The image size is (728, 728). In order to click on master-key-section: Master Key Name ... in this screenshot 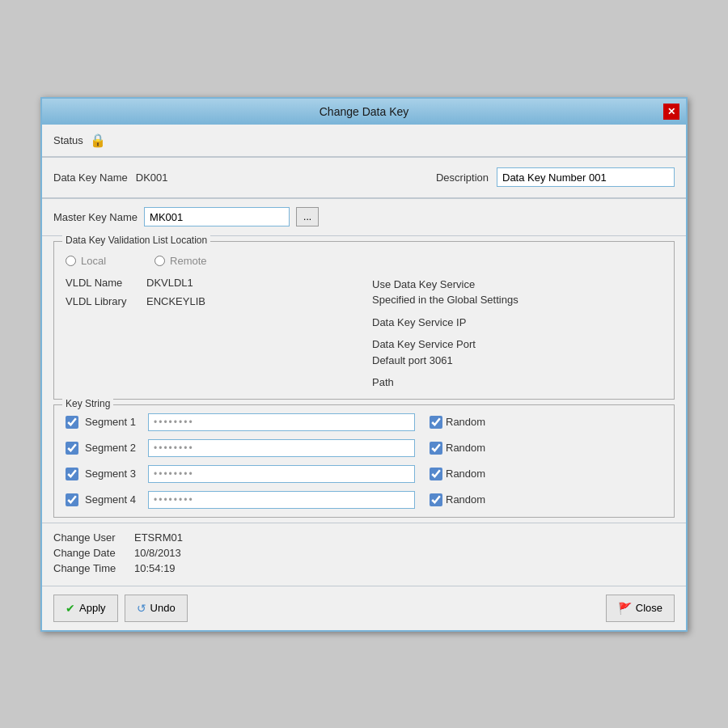, I will do `click(364, 218)`.